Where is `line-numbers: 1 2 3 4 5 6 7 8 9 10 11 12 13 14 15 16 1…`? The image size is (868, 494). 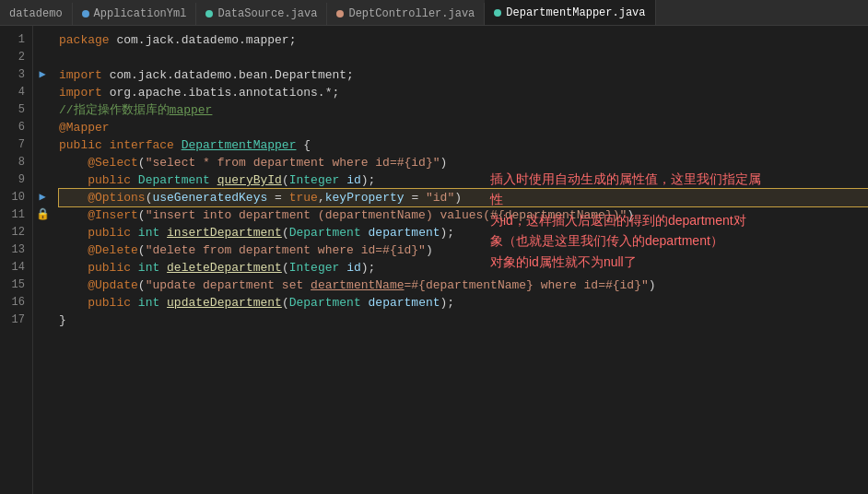 line-numbers: 1 2 3 4 5 6 7 8 9 10 11 12 13 14 15 16 1… is located at coordinates (17, 260).